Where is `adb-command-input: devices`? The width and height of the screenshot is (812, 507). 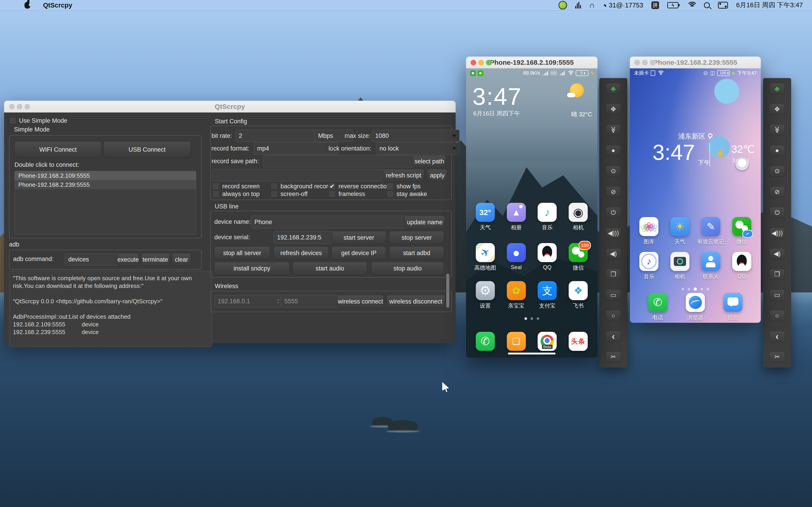
adb-command-input: devices is located at coordinates (92, 260).